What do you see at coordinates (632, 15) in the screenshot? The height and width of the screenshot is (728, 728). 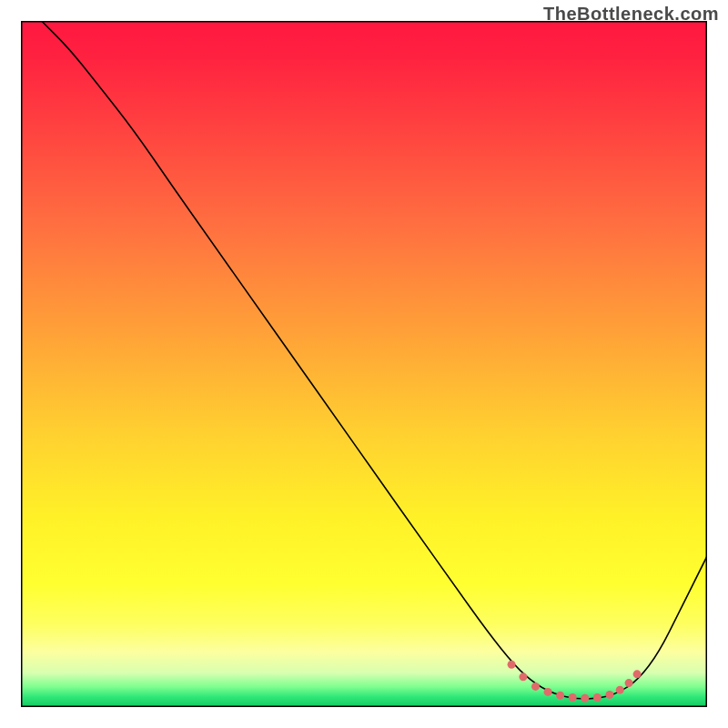 I see `watermark-text: TheBottleneck.com` at bounding box center [632, 15].